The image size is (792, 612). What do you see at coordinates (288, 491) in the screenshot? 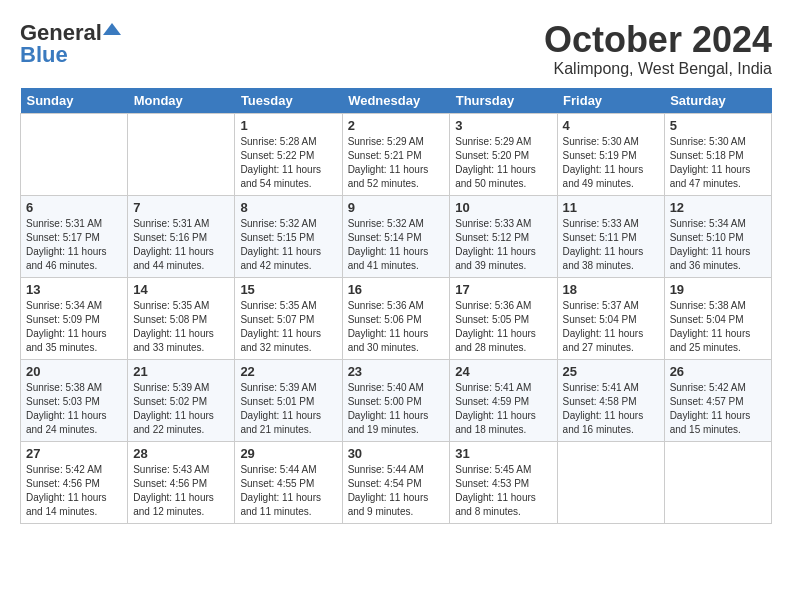
I see `cell-info: Sunrise: 5:44 AMSunset: 4:55 PMDaylight:…` at bounding box center [288, 491].